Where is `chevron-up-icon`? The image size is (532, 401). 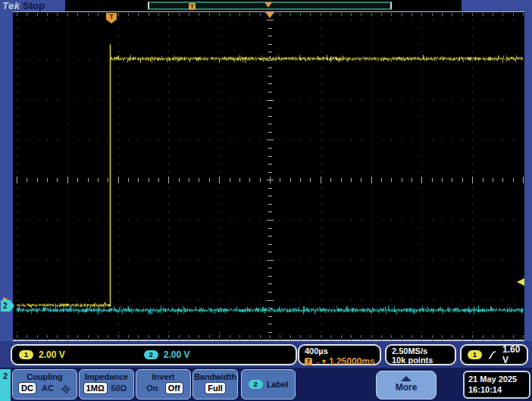
chevron-up-icon is located at coordinates (406, 379).